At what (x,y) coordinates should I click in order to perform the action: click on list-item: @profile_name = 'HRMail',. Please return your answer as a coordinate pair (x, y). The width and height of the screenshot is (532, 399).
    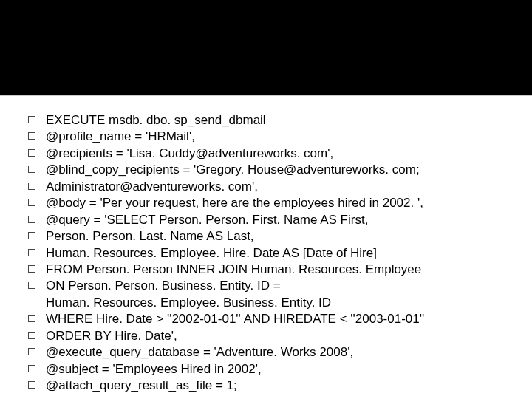
    Looking at the image, I should click on (265, 137).